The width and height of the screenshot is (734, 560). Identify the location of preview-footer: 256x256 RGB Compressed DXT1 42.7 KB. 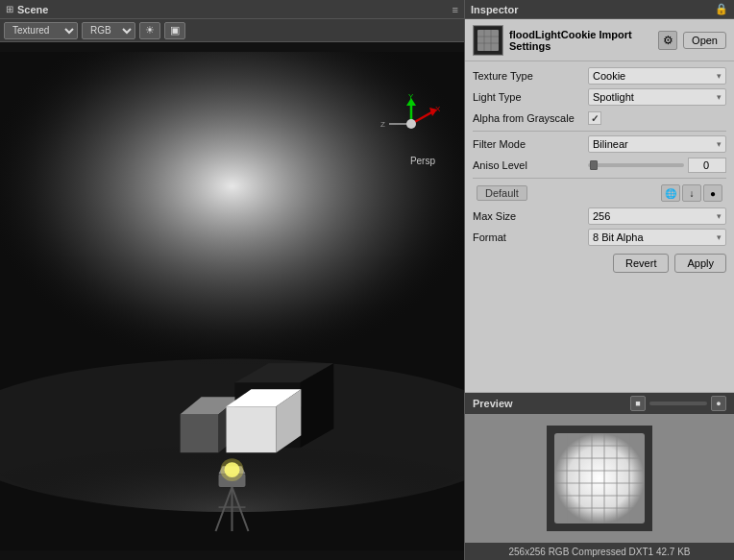
(599, 551).